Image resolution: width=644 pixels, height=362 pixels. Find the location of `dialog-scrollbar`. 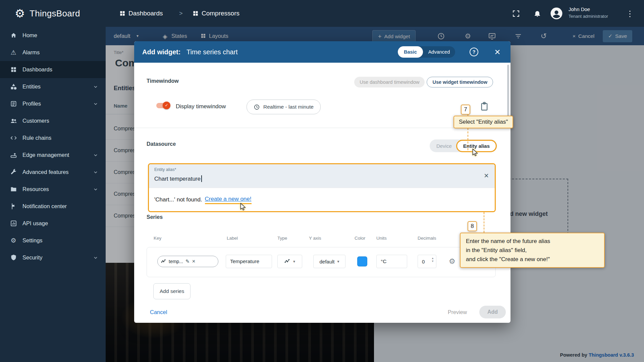

dialog-scrollbar is located at coordinates (508, 93).